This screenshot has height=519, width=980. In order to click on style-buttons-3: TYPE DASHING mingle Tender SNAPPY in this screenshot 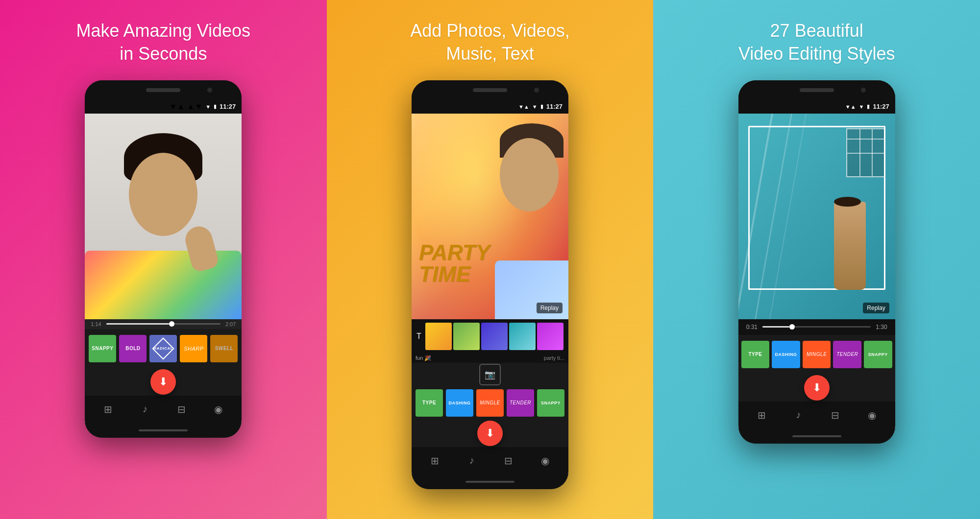, I will do `click(817, 354)`.